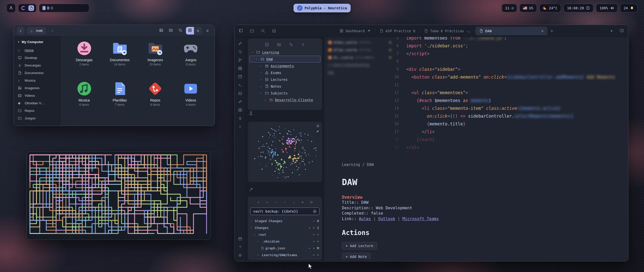  Describe the element at coordinates (208, 31) in the screenshot. I see `menu-button: ≡` at that location.